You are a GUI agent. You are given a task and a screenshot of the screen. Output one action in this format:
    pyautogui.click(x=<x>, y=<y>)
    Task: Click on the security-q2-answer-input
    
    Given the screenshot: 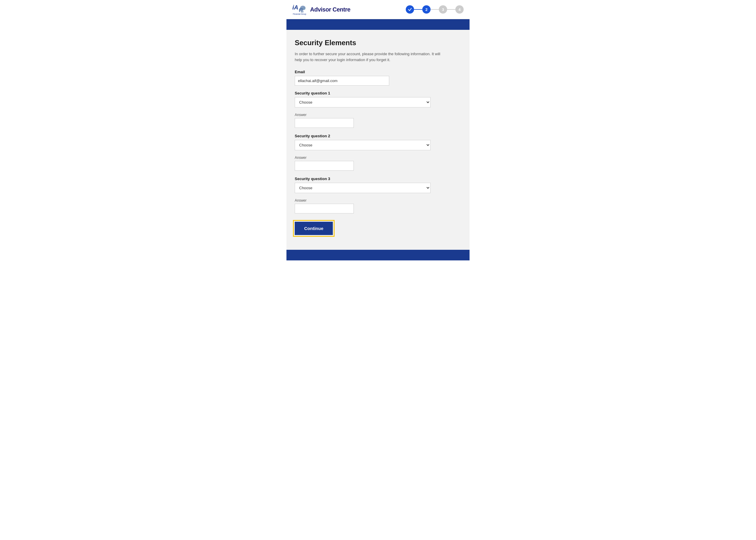 What is the action you would take?
    pyautogui.click(x=324, y=166)
    